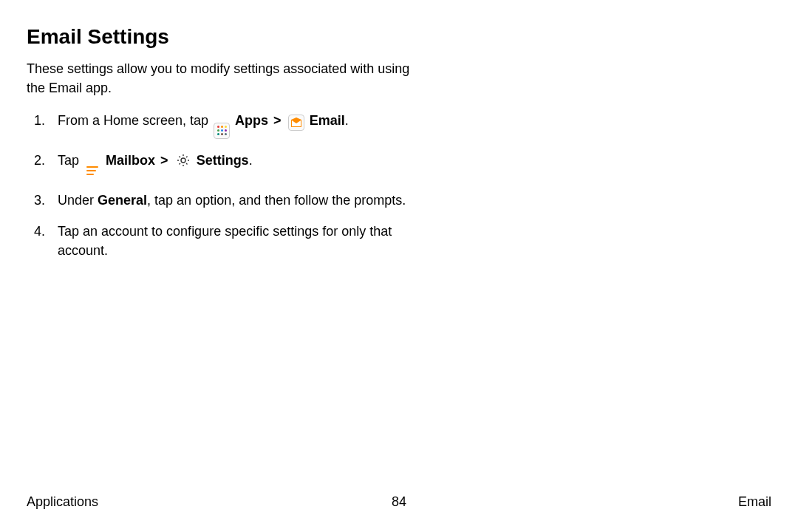 The image size is (798, 532). I want to click on page-footer: Applications 84 Email, so click(399, 502).